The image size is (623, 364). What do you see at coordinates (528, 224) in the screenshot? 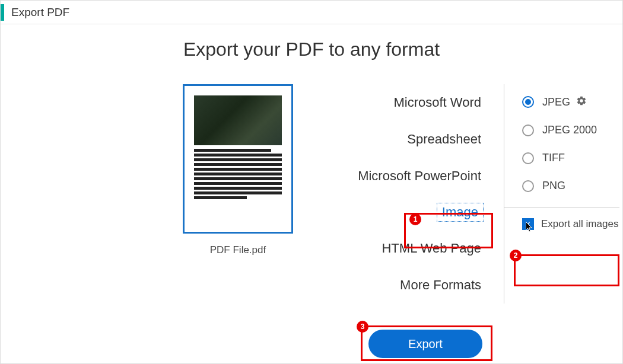
I see `checkbox-icon: ✓` at bounding box center [528, 224].